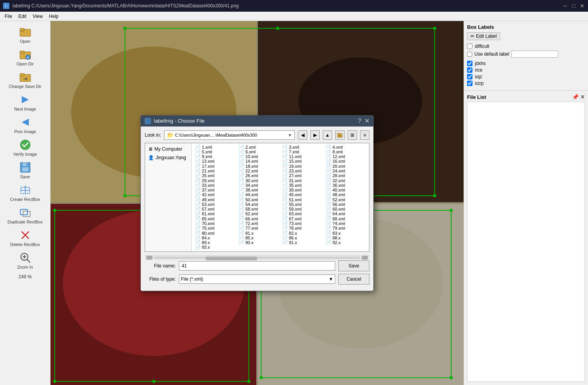  I want to click on cancel-dialog-button: Cancel, so click(354, 279).